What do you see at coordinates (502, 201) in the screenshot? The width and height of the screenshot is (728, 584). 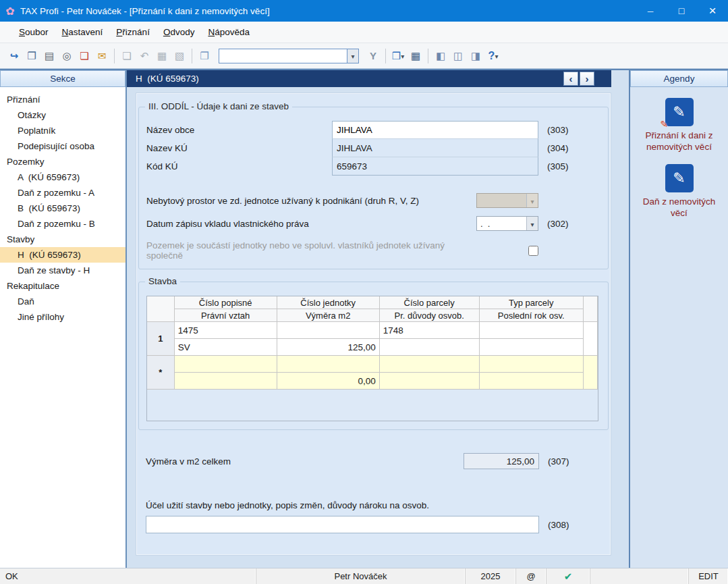 I see `nebytovy-value` at bounding box center [502, 201].